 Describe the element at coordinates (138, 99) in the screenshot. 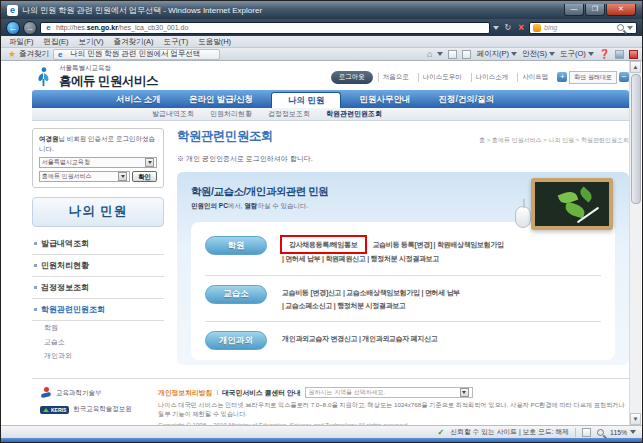

I see `nav-service-intro: 서비스 소개` at that location.